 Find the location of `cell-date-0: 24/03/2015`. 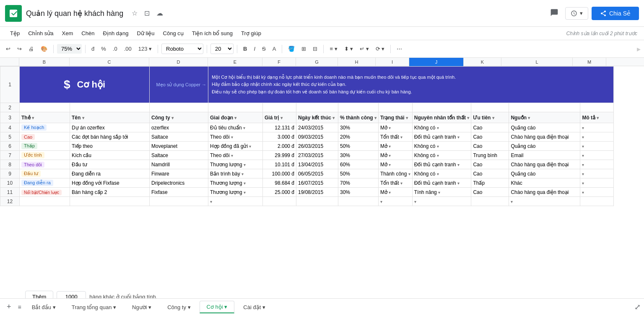

cell-date-0: 24/03/2015 is located at coordinates (317, 128).